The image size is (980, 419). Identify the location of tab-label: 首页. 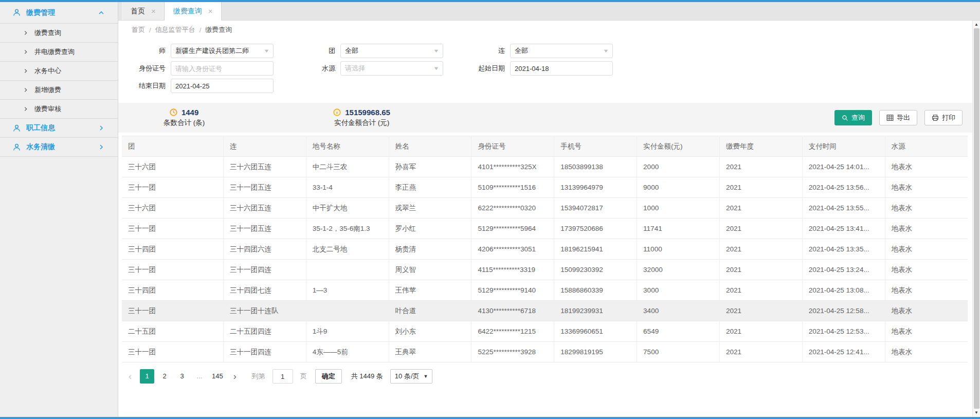
(138, 11).